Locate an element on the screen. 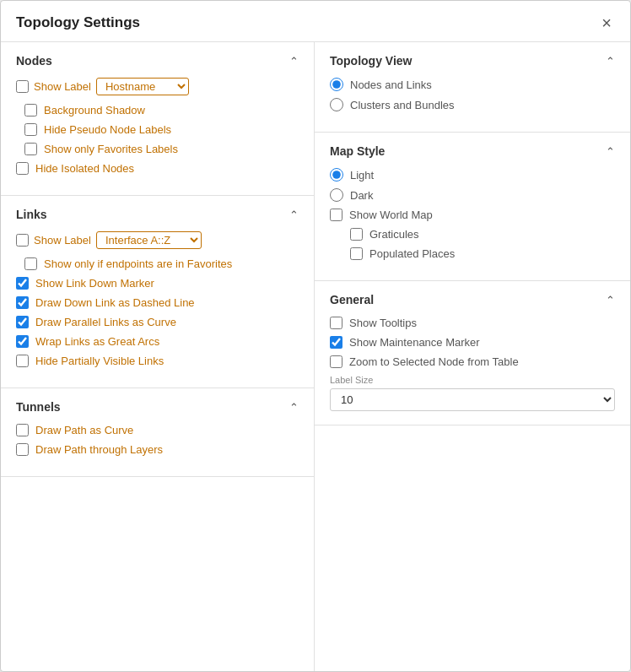 The height and width of the screenshot is (672, 631). links-section: Links ⌃ Show Label Interface A::Z Interf… is located at coordinates (157, 292).